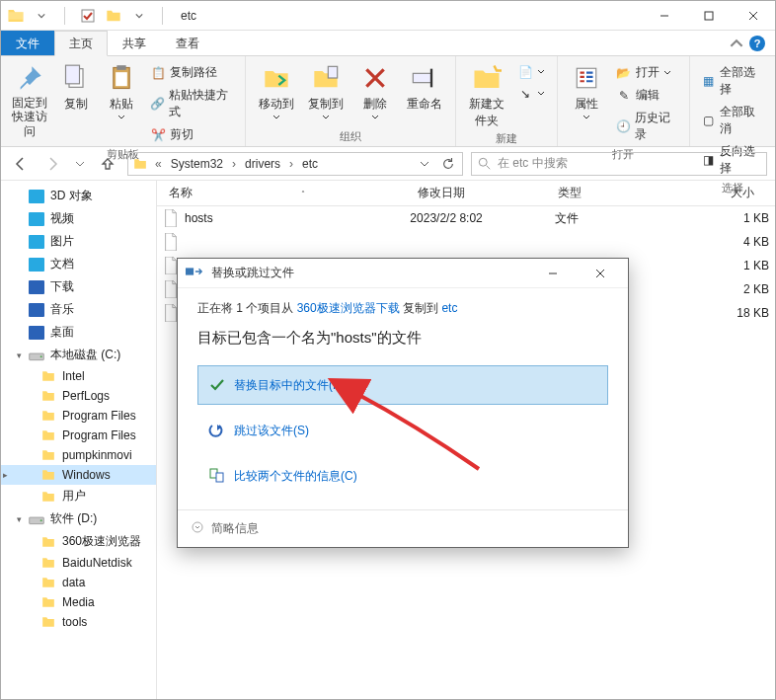  I want to click on collapse-ribbon-icon, so click(737, 43).